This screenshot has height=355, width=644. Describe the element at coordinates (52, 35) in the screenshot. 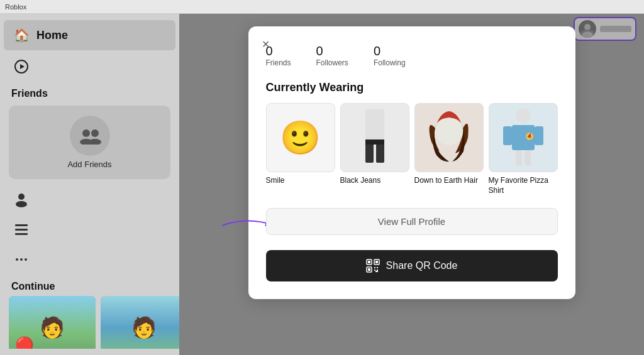

I see `home-label: Home` at that location.